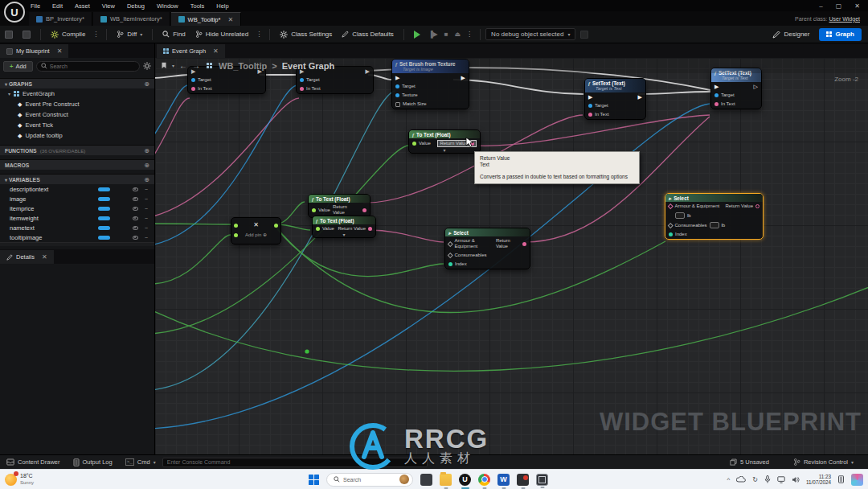 The image size is (868, 489). I want to click on variables-section-header: ▾ VARIABLES ⊕, so click(77, 179).